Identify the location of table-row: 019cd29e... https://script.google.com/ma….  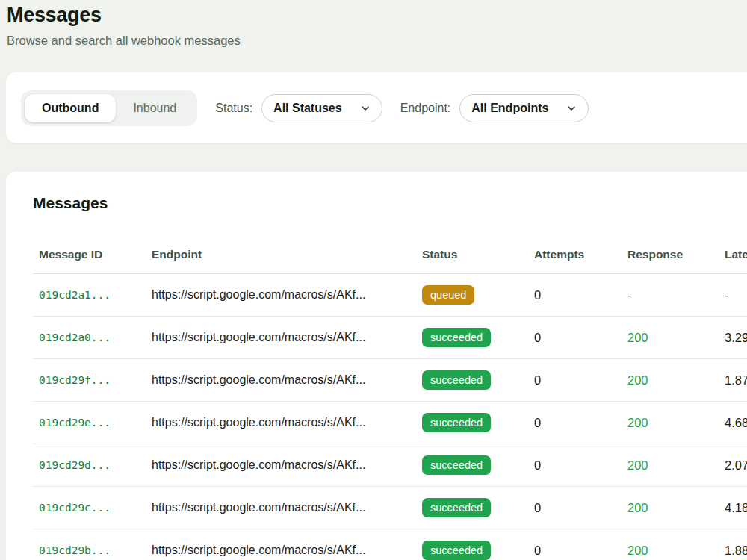
(390, 423).